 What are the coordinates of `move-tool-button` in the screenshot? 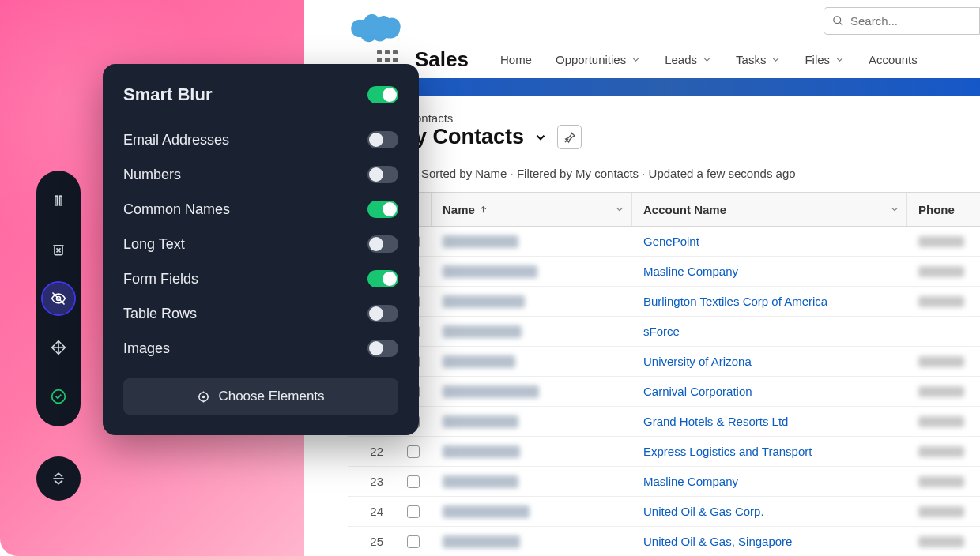 It's located at (58, 348).